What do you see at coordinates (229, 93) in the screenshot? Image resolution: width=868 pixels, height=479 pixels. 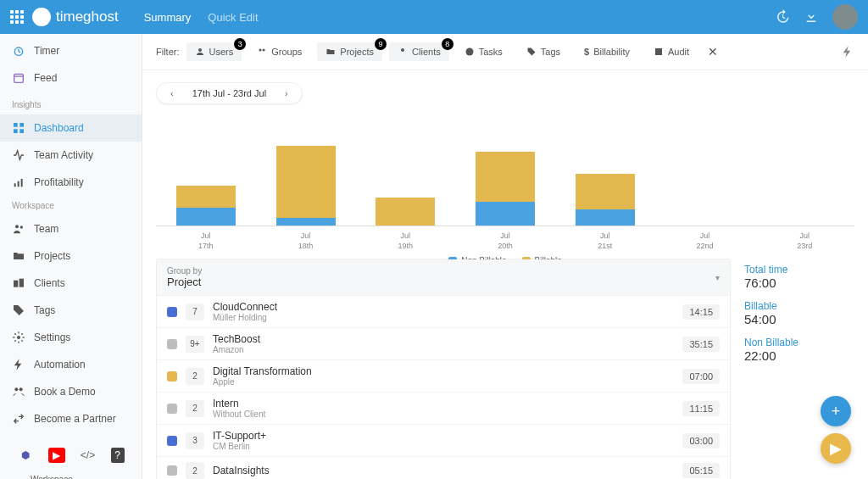 I see `date-range-selector: ‹ 17th Jul - 23rd Jul ›` at bounding box center [229, 93].